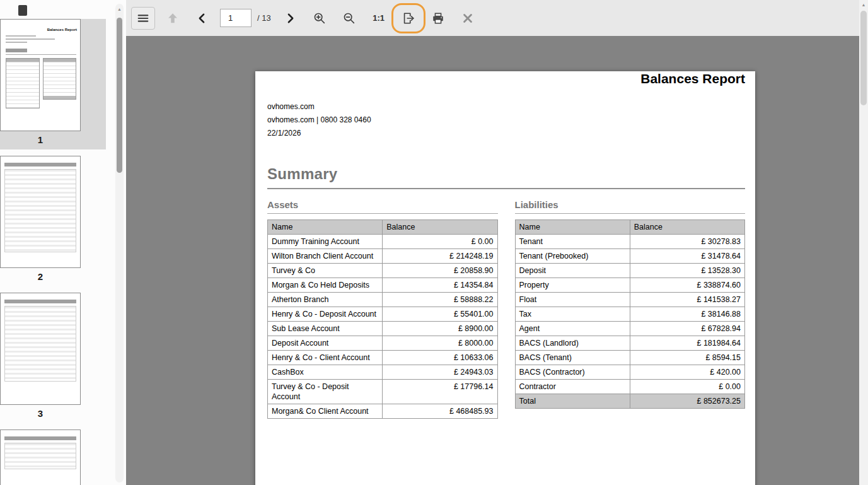 The width and height of the screenshot is (868, 485). What do you see at coordinates (40, 140) in the screenshot?
I see `thumbnail-page-number: 1` at bounding box center [40, 140].